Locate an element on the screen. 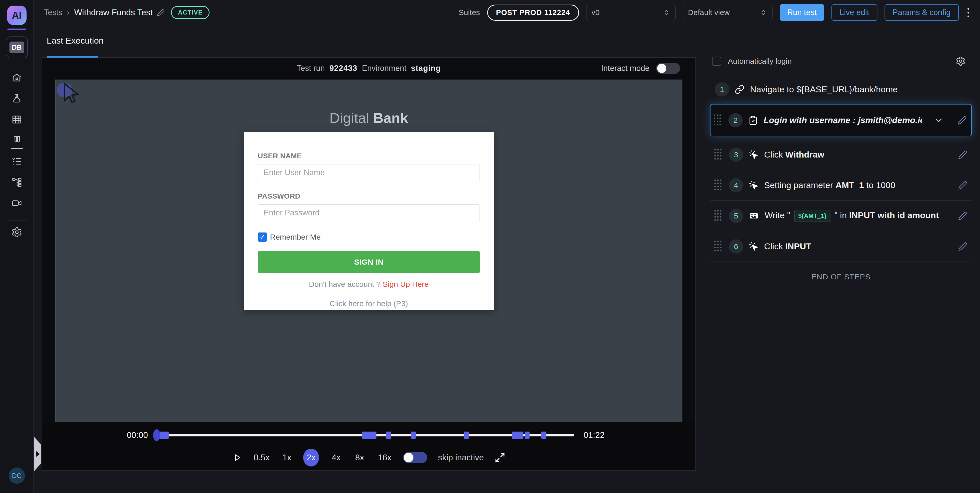 This screenshot has height=493, width=980. flask-icon is located at coordinates (17, 99).